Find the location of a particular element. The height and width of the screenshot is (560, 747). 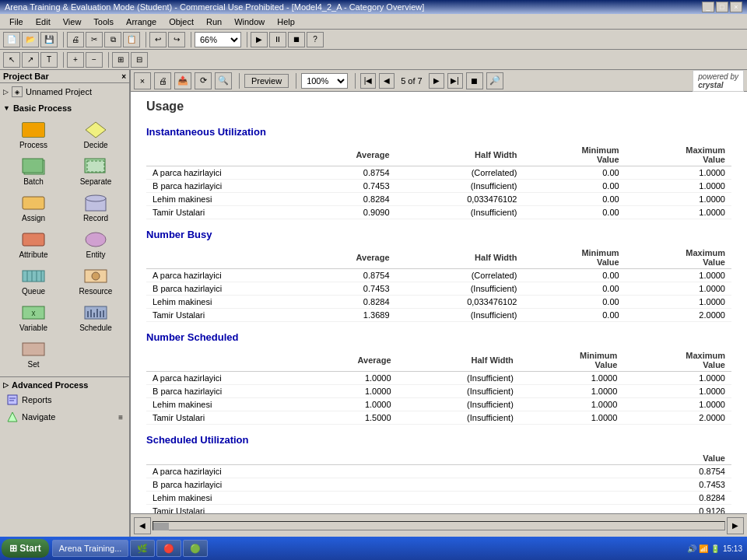

pause-btn: ⏸ is located at coordinates (278, 40).